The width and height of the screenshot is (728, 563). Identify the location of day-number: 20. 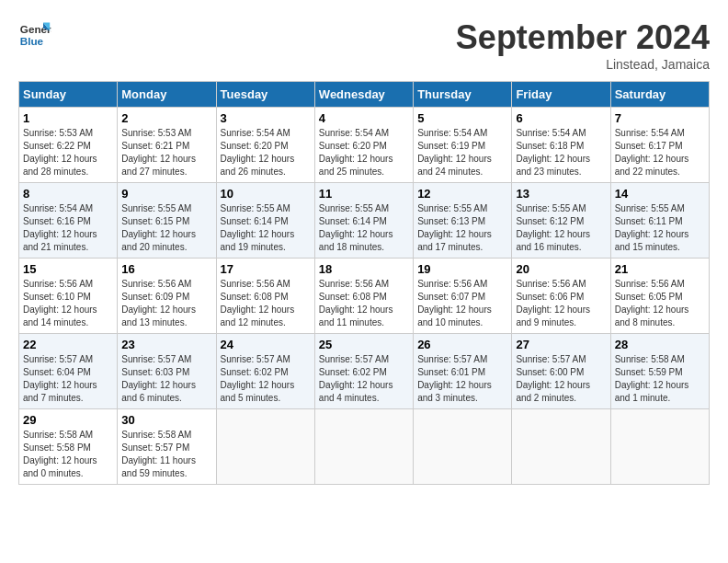
(561, 269).